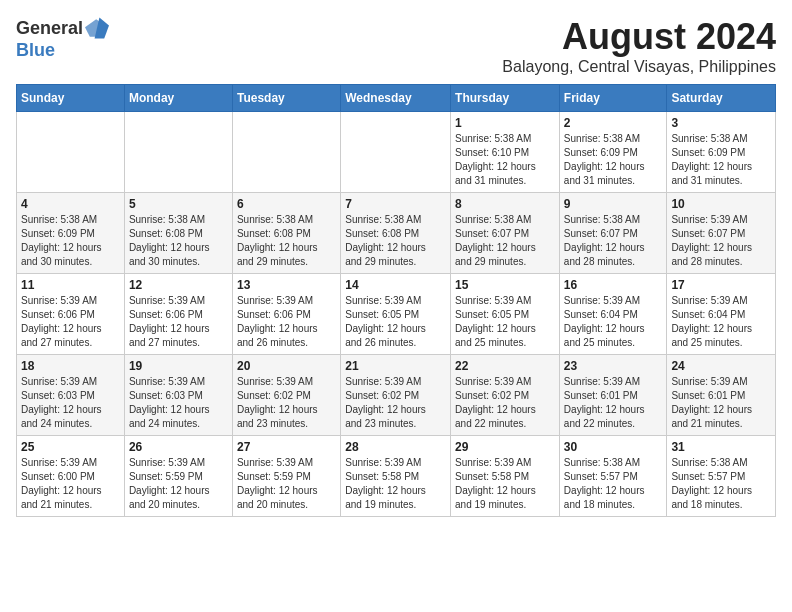 The image size is (792, 612). What do you see at coordinates (286, 396) in the screenshot?
I see `calendar-cell: 20Sunrise: 5:39 AM Sunset: 6:02 PM Dayli…` at bounding box center [286, 396].